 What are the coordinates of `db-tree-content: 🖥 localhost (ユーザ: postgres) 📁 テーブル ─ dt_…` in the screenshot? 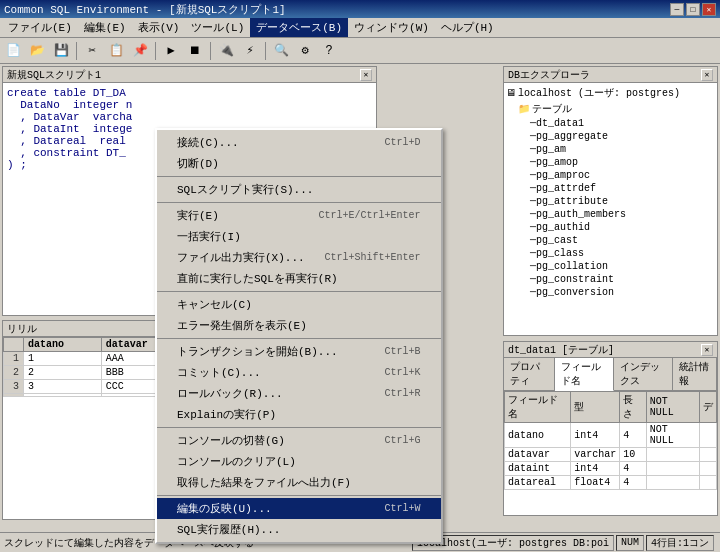 It's located at (610, 209).